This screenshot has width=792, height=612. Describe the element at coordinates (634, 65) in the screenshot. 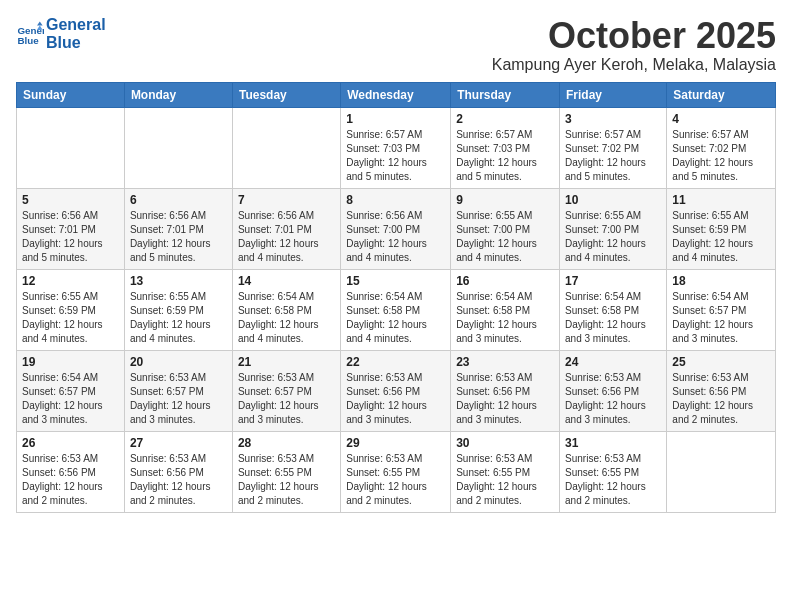

I see `location-title: Kampung Ayer Keroh, Melaka, Malaysia` at that location.